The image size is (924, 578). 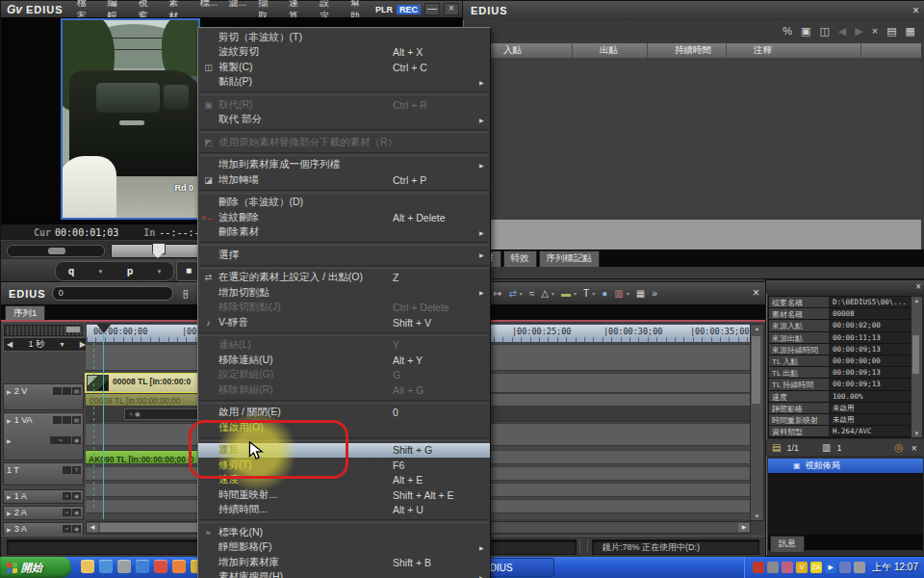 I want to click on properties-scrollbar: ▲ ▼, so click(x=916, y=367).